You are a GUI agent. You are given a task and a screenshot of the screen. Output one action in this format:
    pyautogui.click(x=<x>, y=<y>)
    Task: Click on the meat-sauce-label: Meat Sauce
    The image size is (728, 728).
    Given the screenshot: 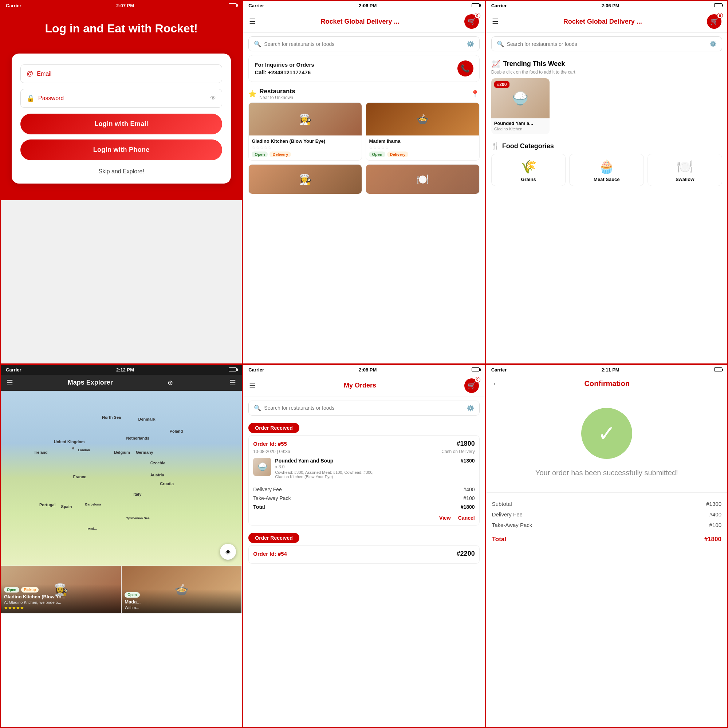 What is the action you would take?
    pyautogui.click(x=607, y=179)
    